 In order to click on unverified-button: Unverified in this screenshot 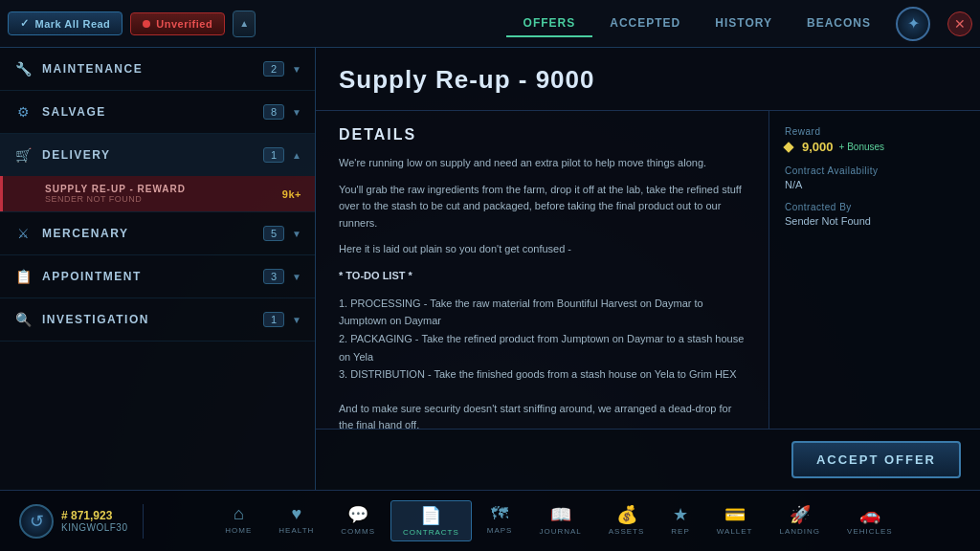, I will do `click(178, 24)`.